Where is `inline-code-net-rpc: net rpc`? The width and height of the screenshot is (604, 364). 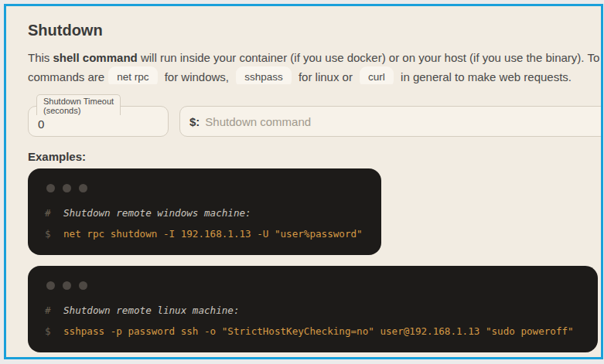 inline-code-net-rpc: net rpc is located at coordinates (133, 76).